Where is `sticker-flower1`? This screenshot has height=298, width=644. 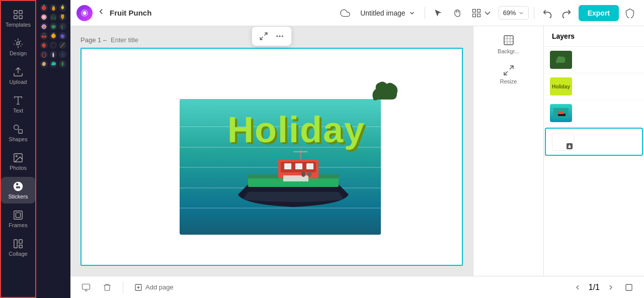
sticker-flower1 is located at coordinates (44, 17).